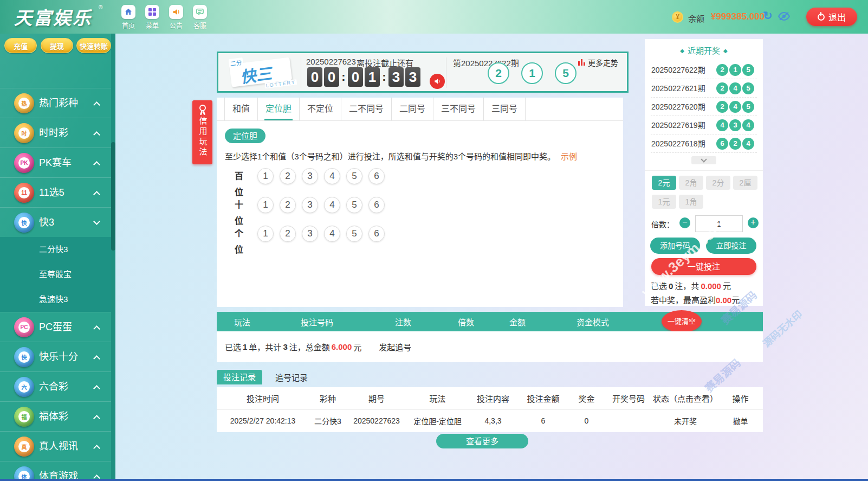  Describe the element at coordinates (458, 109) in the screenshot. I see `tab-sanbutonghao: 三不同号` at that location.